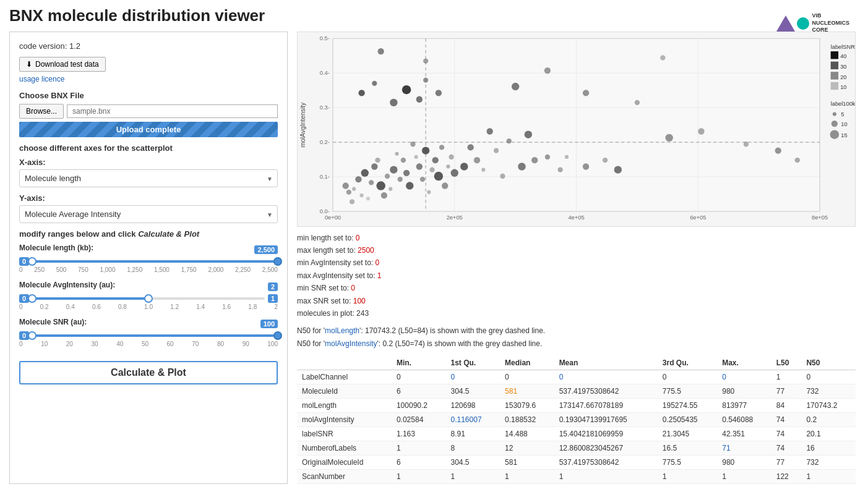 The image size is (868, 492). I want to click on file-name-display: sample.bnx, so click(172, 111).